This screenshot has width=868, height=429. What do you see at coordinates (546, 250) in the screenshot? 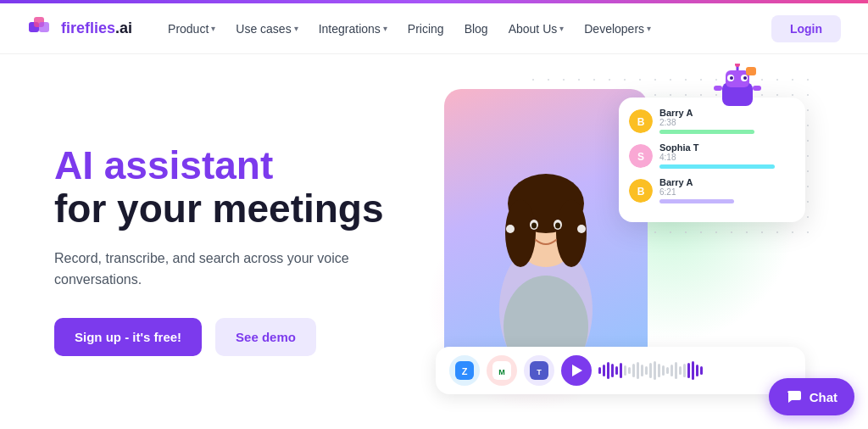
I see `woman-illustration` at bounding box center [546, 250].